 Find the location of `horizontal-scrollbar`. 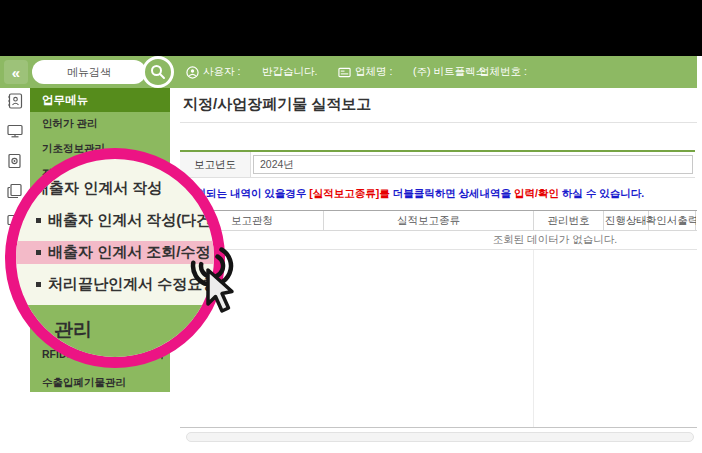

horizontal-scrollbar is located at coordinates (440, 437).